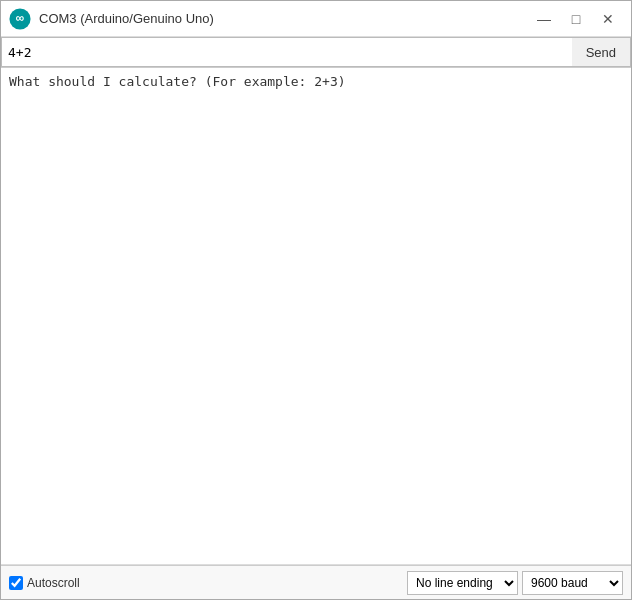 The height and width of the screenshot is (600, 632). What do you see at coordinates (316, 19) in the screenshot?
I see `title-bar: ∞ COM3 (Arduino/Genuino Uno) — □ ✕` at bounding box center [316, 19].